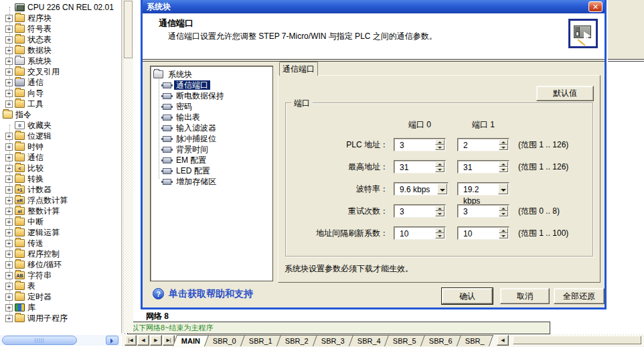 The height and width of the screenshot is (347, 644). I want to click on settings-item-password: 密码, so click(178, 107).